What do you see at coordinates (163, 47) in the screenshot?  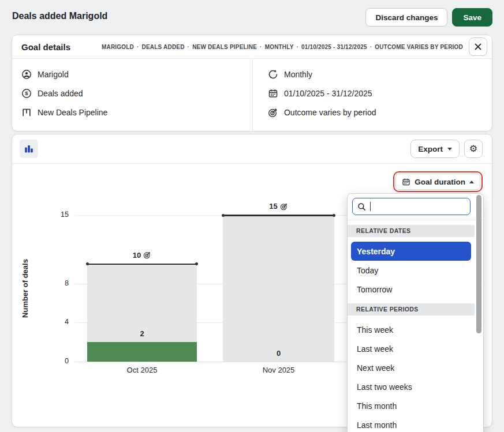 I see `breadcrumb-item-deals-added: DEALS ADDED` at bounding box center [163, 47].